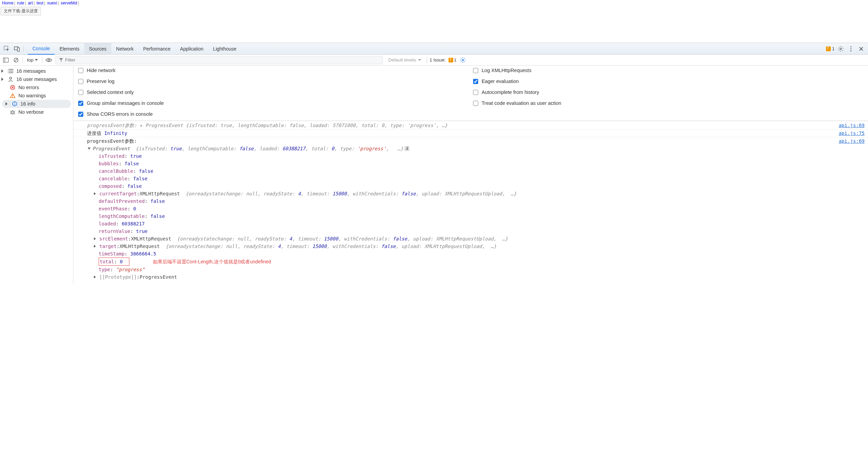 The height and width of the screenshot is (457, 868). Describe the element at coordinates (37, 79) in the screenshot. I see `sidebar-item-user-messages: 16 user messages` at that location.